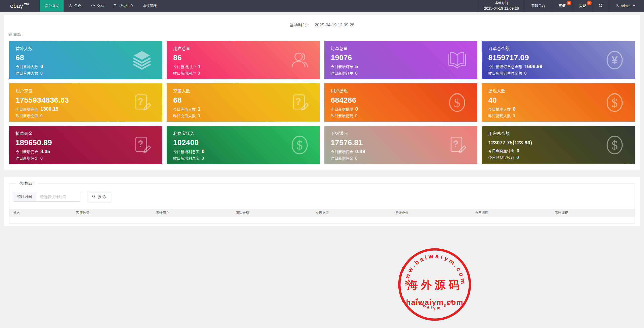 The height and width of the screenshot is (328, 644). What do you see at coordinates (562, 6) in the screenshot?
I see `recharge-label: 充值` at bounding box center [562, 6].